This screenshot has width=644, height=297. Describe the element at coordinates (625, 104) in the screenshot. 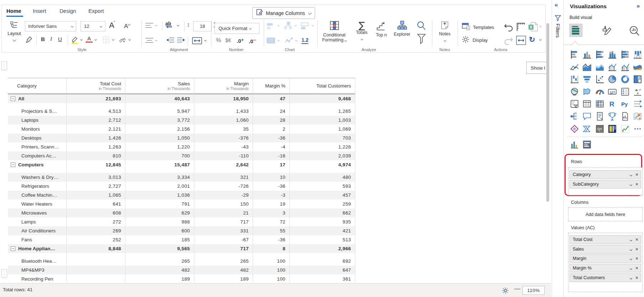

I see `visual-icon-python: Py` at that location.